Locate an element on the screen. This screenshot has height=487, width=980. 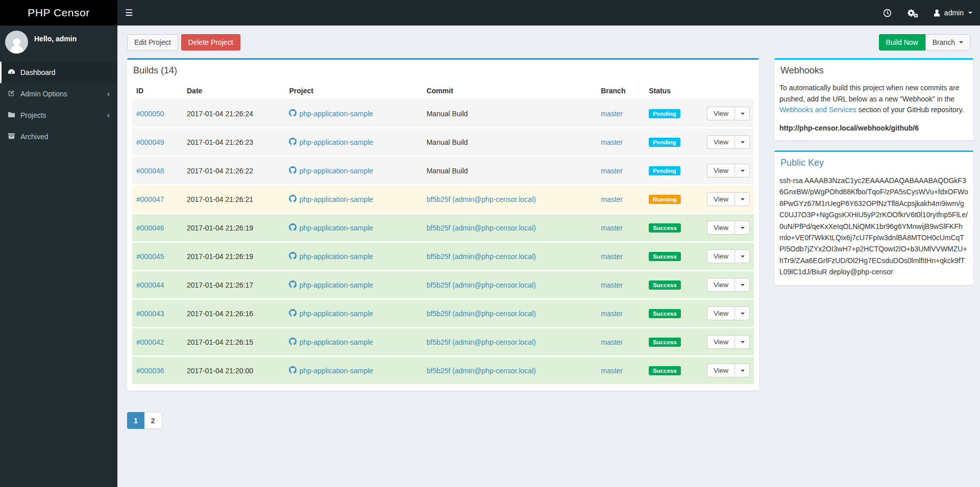
sidebar-item-projects: Projects‹ is located at coordinates (59, 115).